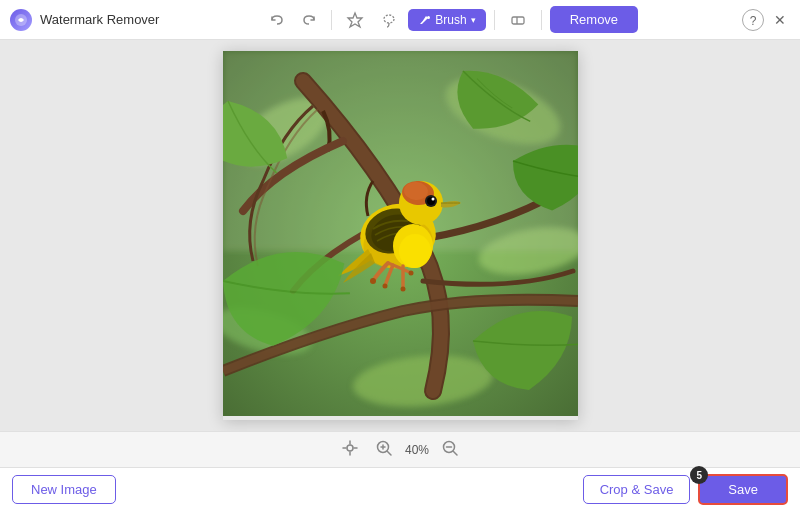  Describe the element at coordinates (594, 20) in the screenshot. I see `remove-button: Remove` at that location.